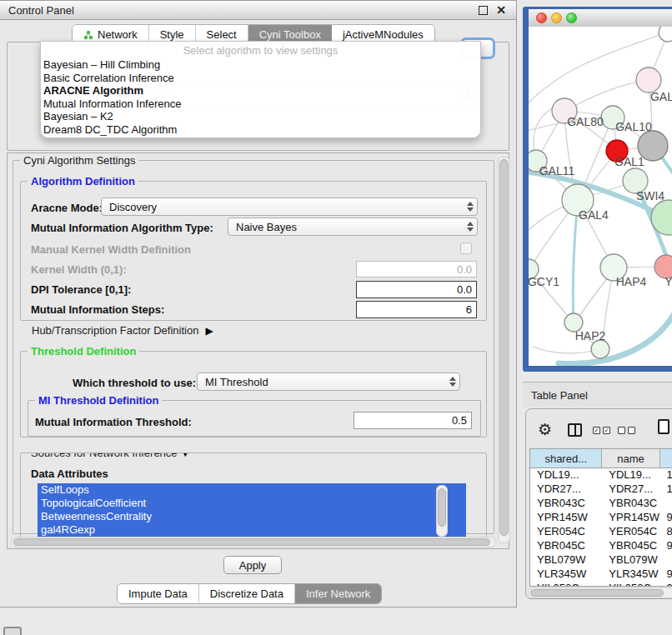  Describe the element at coordinates (665, 584) in the screenshot. I see `table-cell: 9` at that location.